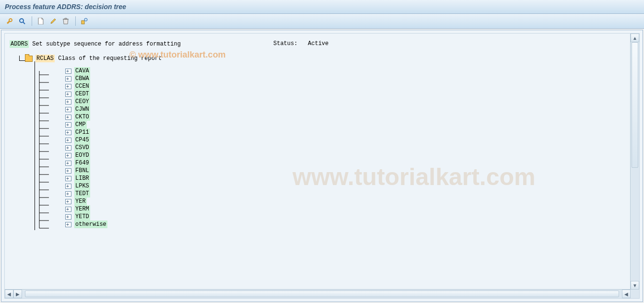 The width and height of the screenshot is (644, 303). Describe the element at coordinates (285, 44) in the screenshot. I see `status-label: Status:` at that location.